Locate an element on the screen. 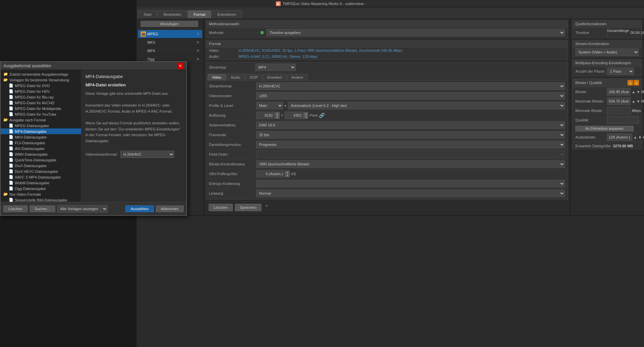 The width and height of the screenshot is (644, 347). bitrate-lock-btn1: 🔒 is located at coordinates (630, 83).